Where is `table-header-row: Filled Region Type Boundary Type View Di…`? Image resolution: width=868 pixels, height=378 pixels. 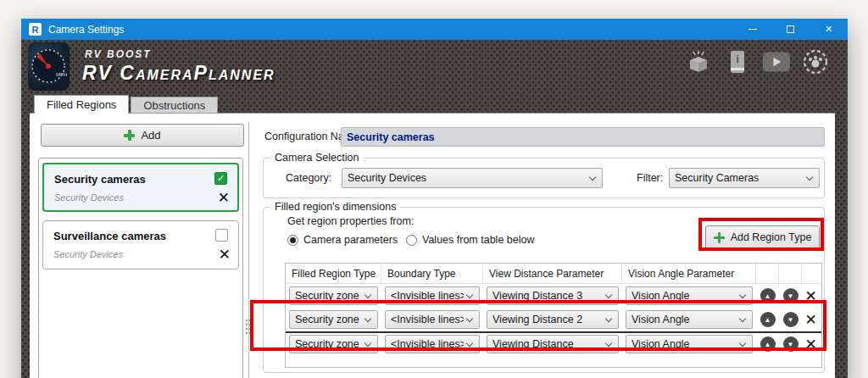
table-header-row: Filled Region Type Boundary Type View Di… is located at coordinates (554, 274).